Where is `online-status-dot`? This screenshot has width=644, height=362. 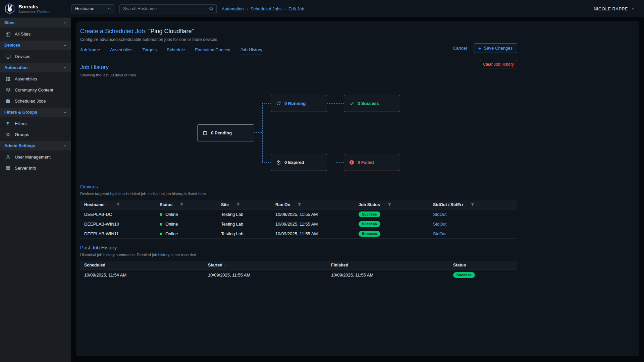 online-status-dot is located at coordinates (161, 224).